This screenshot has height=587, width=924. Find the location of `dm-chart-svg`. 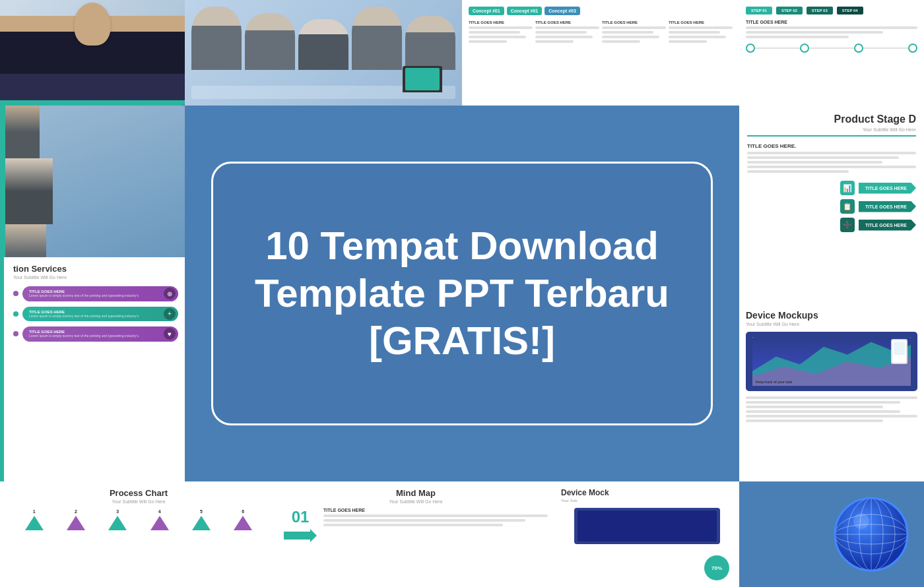

dm-chart-svg is located at coordinates (832, 361).